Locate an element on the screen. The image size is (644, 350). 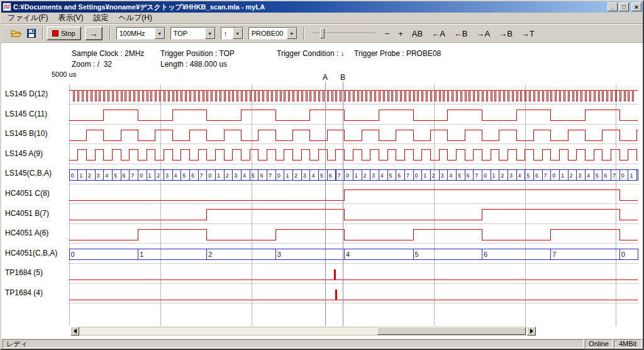
save-button is located at coordinates (31, 33).